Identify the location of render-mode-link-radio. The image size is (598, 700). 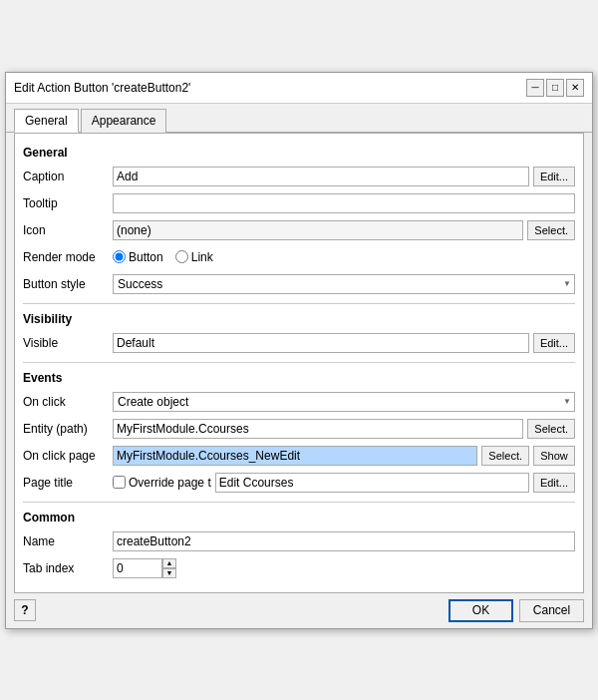
(181, 257).